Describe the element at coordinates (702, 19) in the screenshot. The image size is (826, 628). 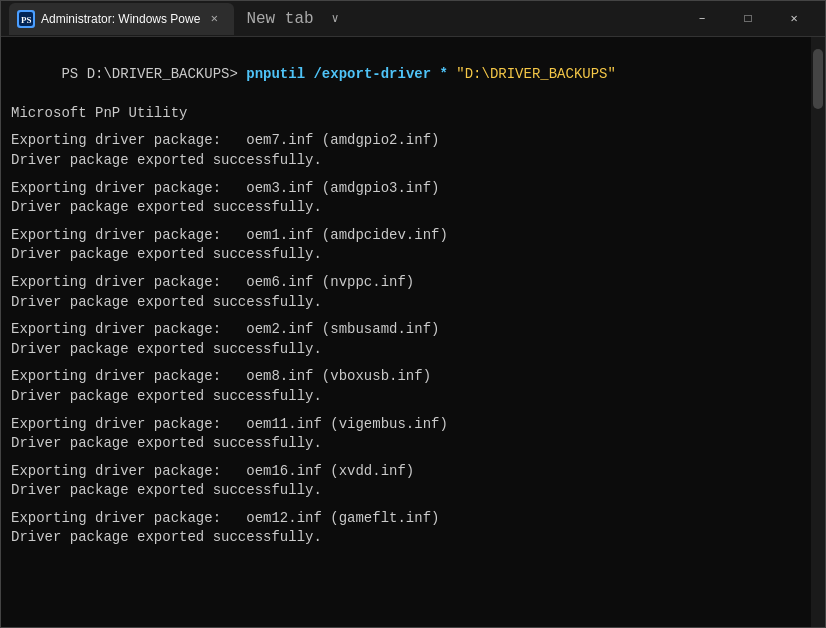
I see `minimize-button: –` at that location.